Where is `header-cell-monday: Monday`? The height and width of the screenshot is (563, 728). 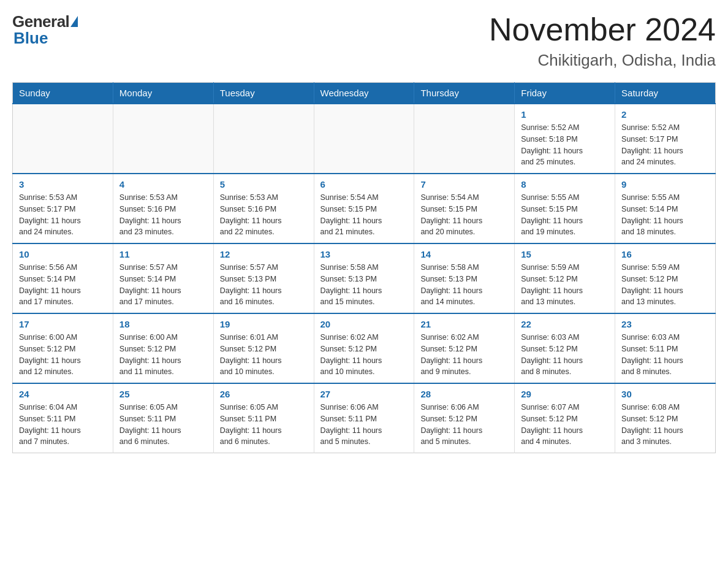
header-cell-monday: Monday is located at coordinates (163, 93).